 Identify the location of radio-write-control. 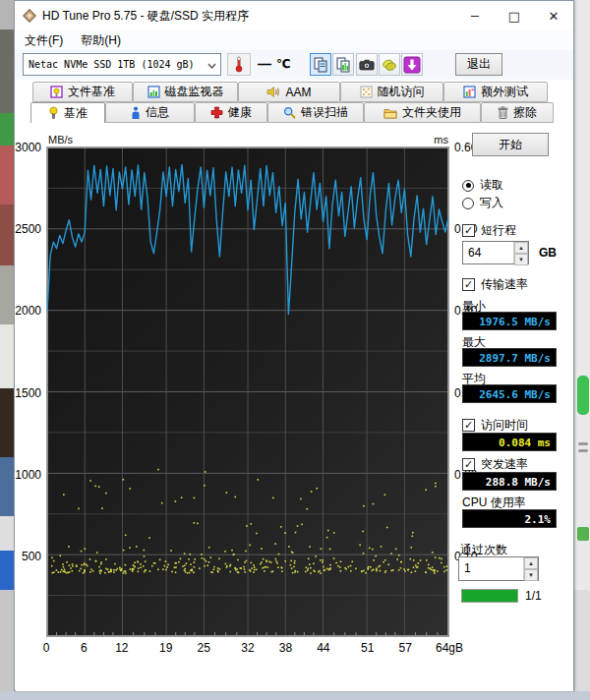
(468, 204).